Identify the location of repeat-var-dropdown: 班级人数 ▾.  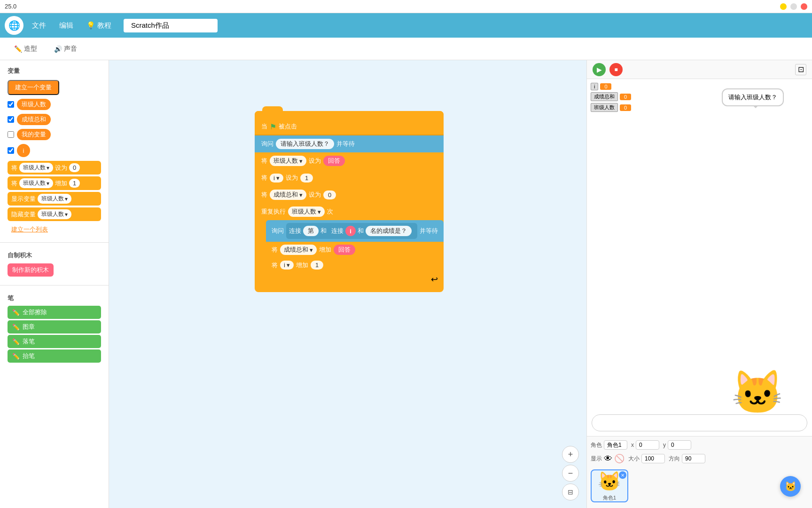
(306, 212).